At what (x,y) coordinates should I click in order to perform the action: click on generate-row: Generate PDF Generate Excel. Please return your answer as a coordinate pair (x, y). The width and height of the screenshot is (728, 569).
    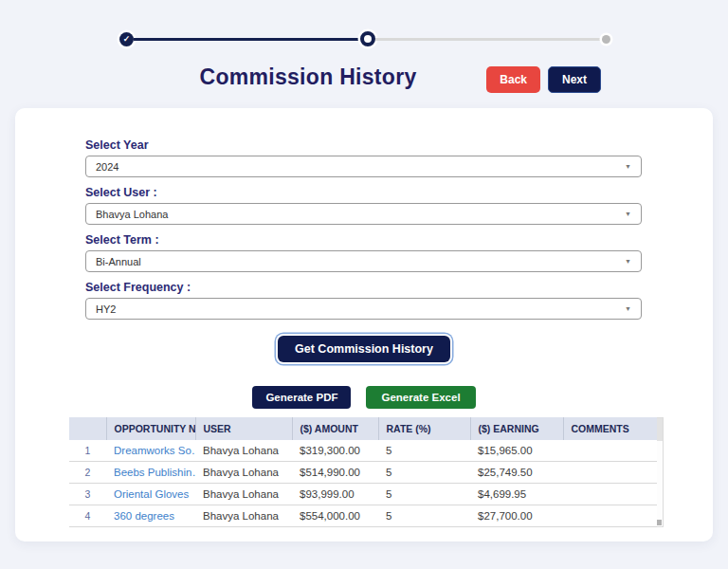
    Looking at the image, I should click on (364, 397).